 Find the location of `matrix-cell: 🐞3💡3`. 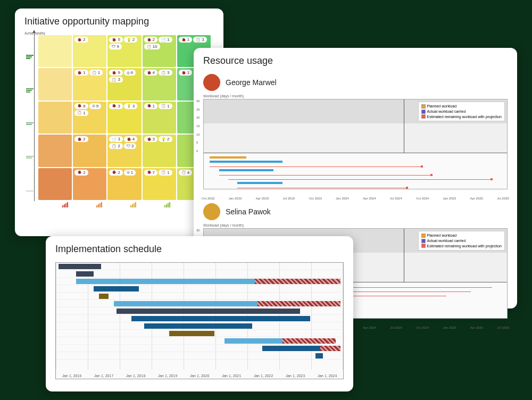

matrix-cell: 🐞3💡3 is located at coordinates (124, 118).